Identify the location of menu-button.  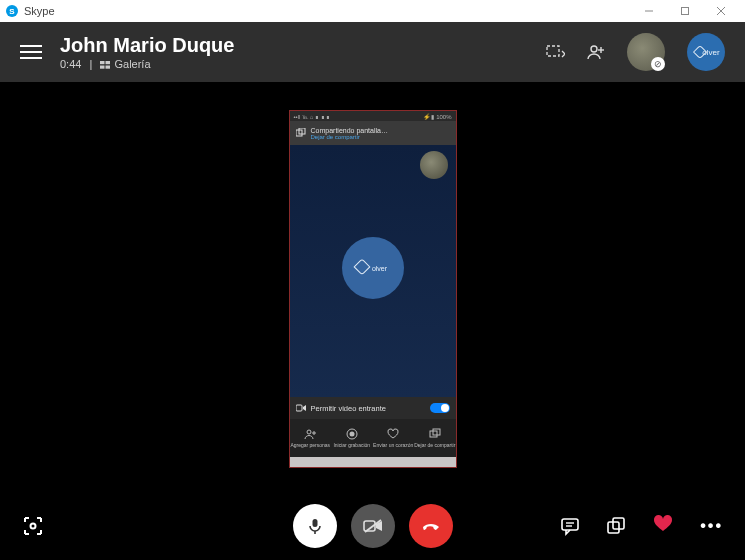
(31, 52).